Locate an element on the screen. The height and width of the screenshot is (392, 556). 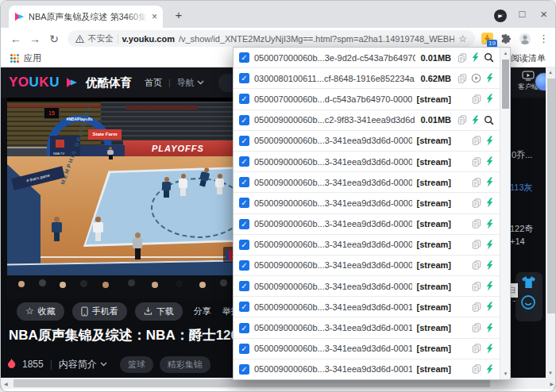
downloader-extension-icon: 19 is located at coordinates (488, 38).